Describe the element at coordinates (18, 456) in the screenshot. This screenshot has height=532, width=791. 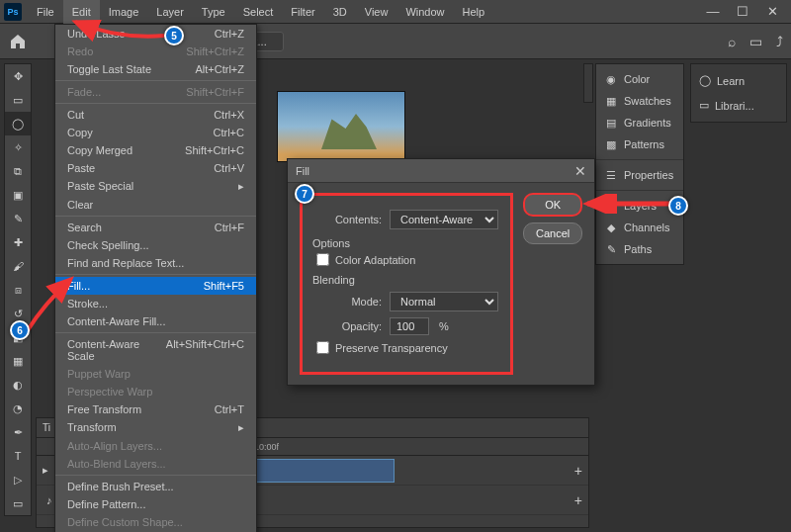
I see `type-tool-icon: T` at that location.